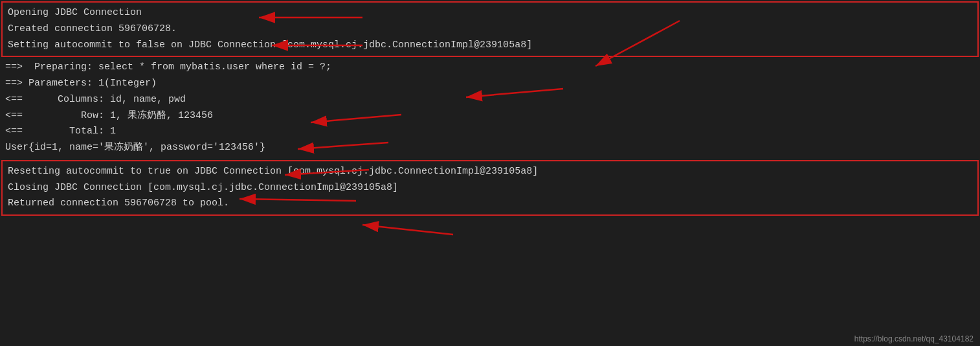 The width and height of the screenshot is (980, 346). Describe the element at coordinates (490, 45) in the screenshot. I see `log-line: Setting autocommit to false on JDBC Conn…` at that location.